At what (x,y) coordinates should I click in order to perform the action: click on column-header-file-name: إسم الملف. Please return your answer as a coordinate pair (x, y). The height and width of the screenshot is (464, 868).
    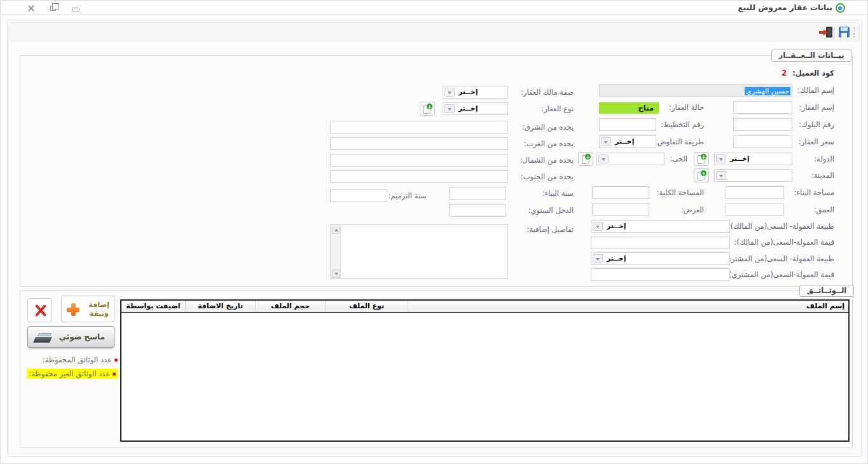
    Looking at the image, I should click on (628, 306).